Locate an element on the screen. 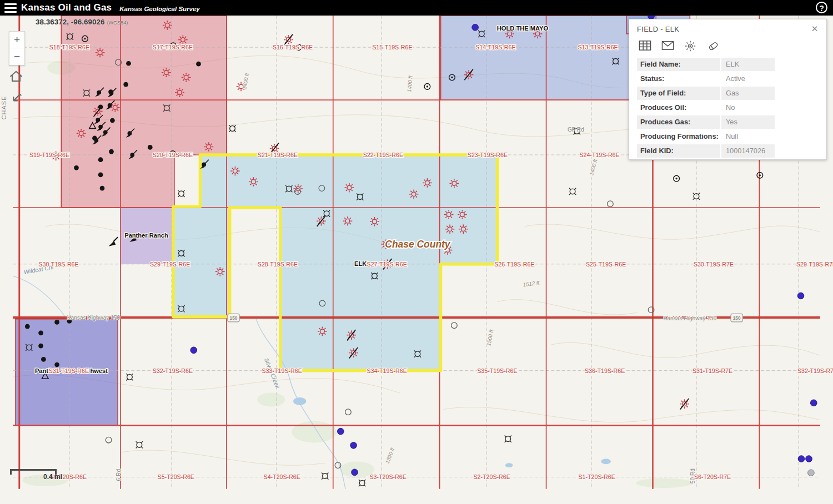 The image size is (833, 504). section-label: S31-T19S-R6E is located at coordinates (69, 371).